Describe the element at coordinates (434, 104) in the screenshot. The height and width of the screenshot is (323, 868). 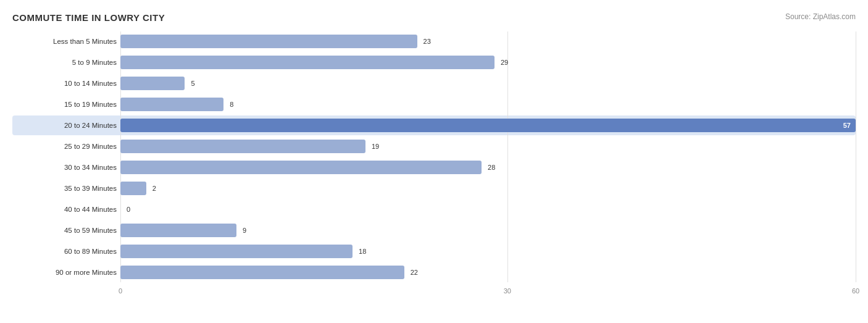
I see `bar-row: 15 to 19 Minutes8` at that location.